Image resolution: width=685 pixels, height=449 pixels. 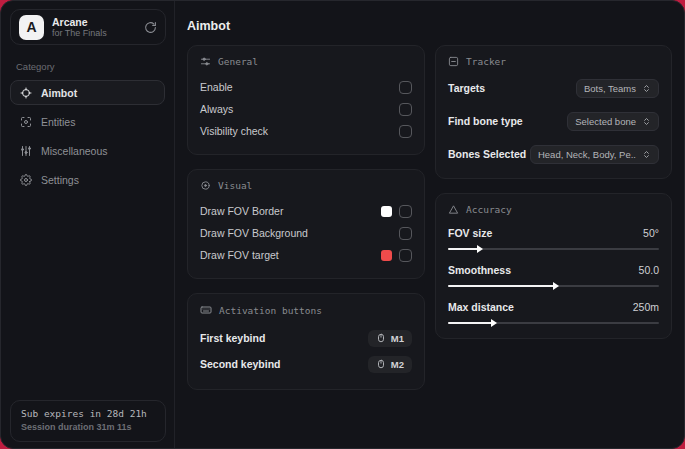 I want to click on sidebar-item-label: Miscellaneous, so click(x=74, y=151).